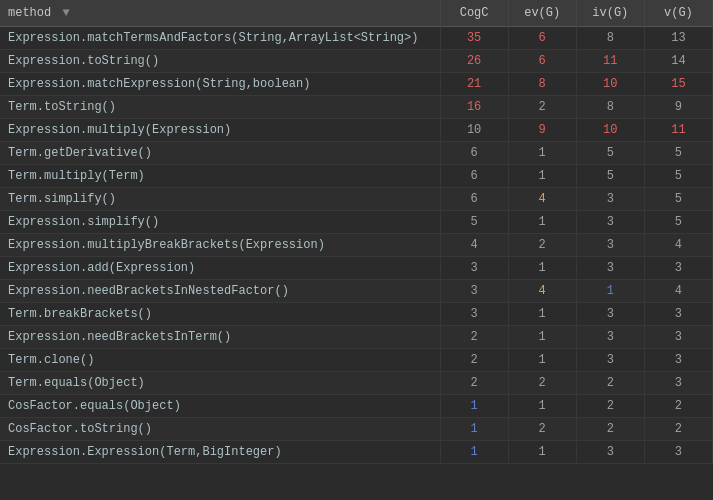 Image resolution: width=713 pixels, height=500 pixels. What do you see at coordinates (542, 130) in the screenshot?
I see `cell-evg: 9` at bounding box center [542, 130].